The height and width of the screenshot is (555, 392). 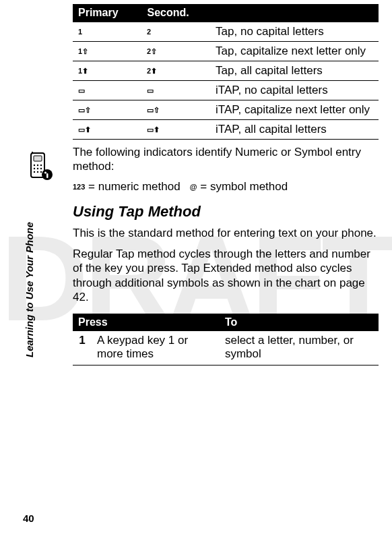 What do you see at coordinates (176, 13) in the screenshot?
I see `modes-header-second: Second.` at bounding box center [176, 13].